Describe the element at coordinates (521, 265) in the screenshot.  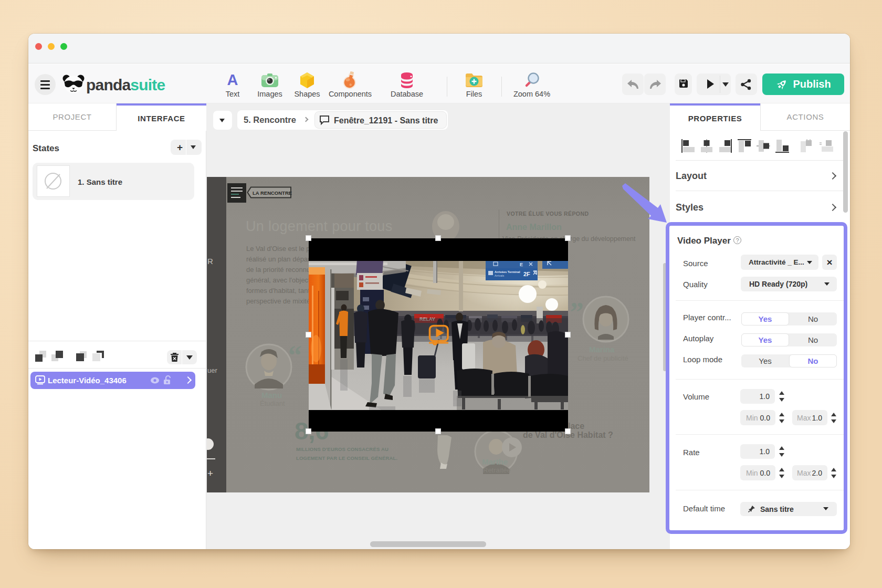
I see `svg-text: E` at that location.